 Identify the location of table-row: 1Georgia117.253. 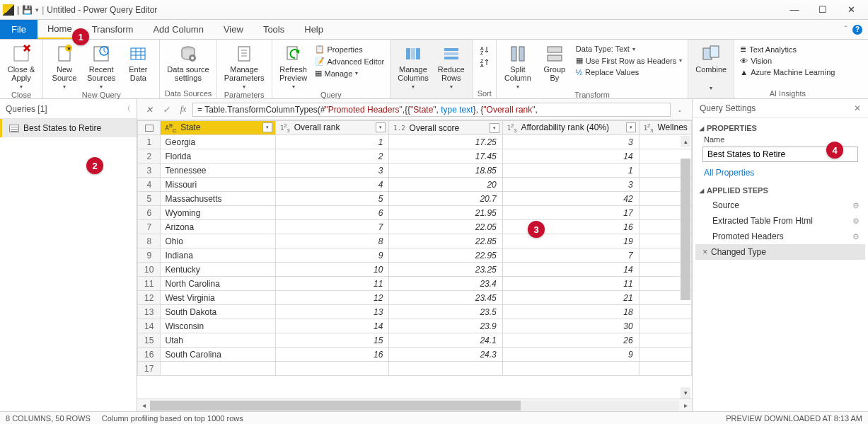
(415, 142).